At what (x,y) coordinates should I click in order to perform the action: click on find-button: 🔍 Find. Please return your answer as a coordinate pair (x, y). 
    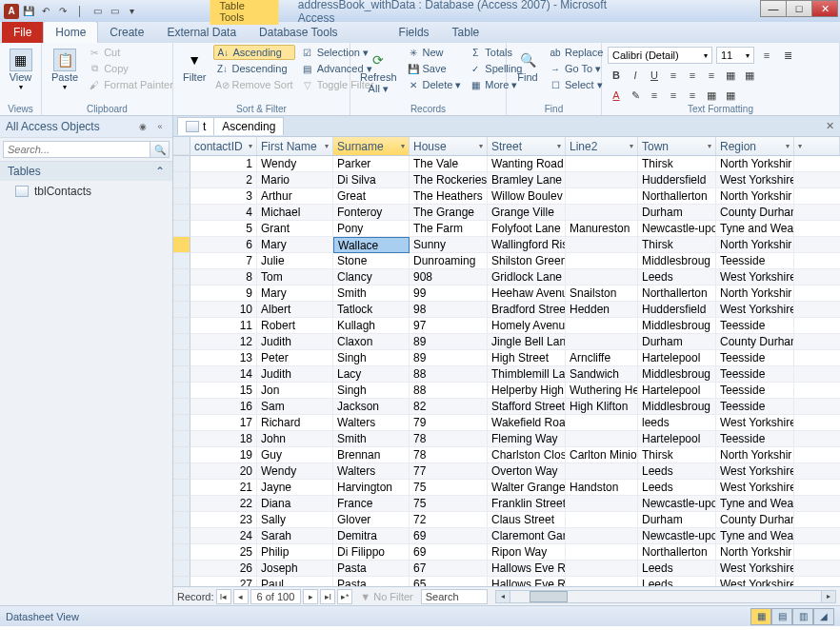
    Looking at the image, I should click on (528, 73).